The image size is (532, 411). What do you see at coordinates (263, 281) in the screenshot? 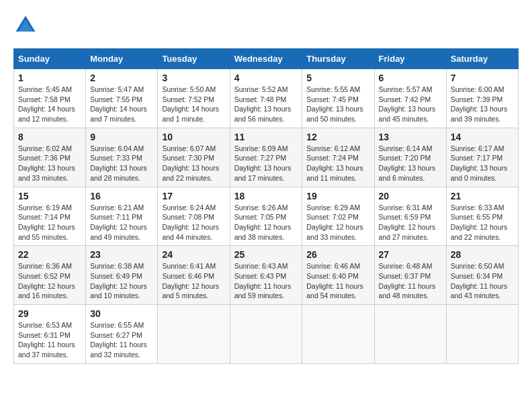
I see `day-detail: Sunrise: 6:43 AMSunset: 6:43 PMDaylight:…` at bounding box center [263, 281].